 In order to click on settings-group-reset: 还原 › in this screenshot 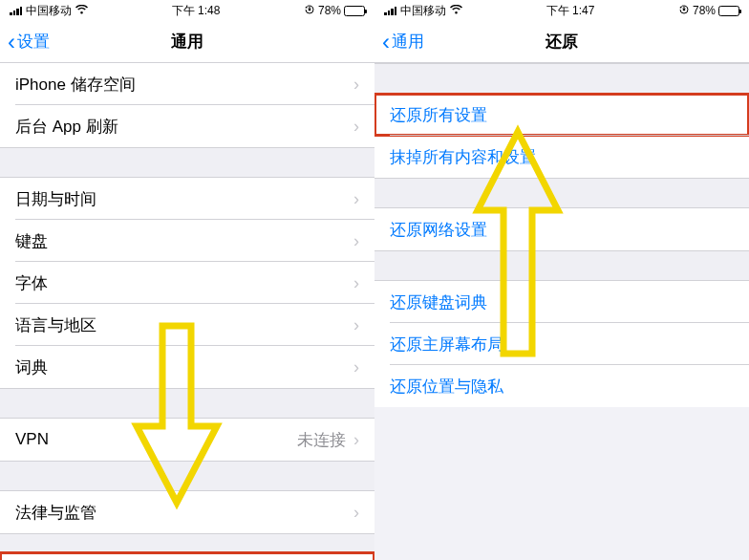, I will do `click(187, 556)`.